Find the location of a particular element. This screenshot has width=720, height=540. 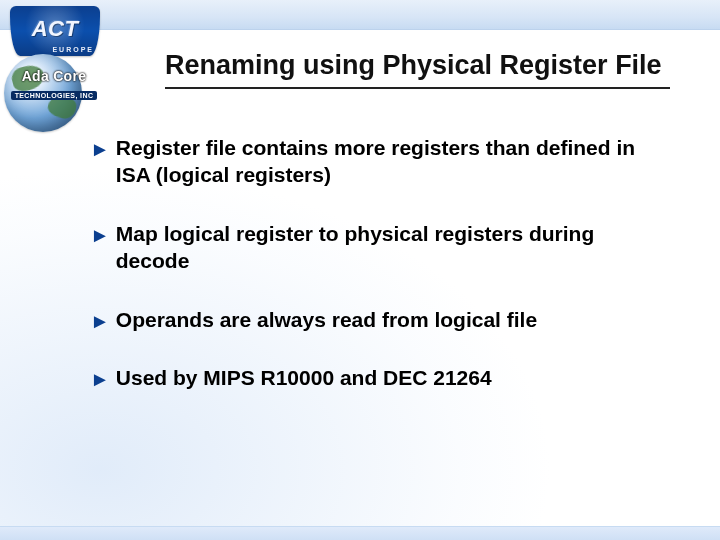

ada-core-logo: Ada Core TECHNOLOGIES, INC is located at coordinates (54, 85).